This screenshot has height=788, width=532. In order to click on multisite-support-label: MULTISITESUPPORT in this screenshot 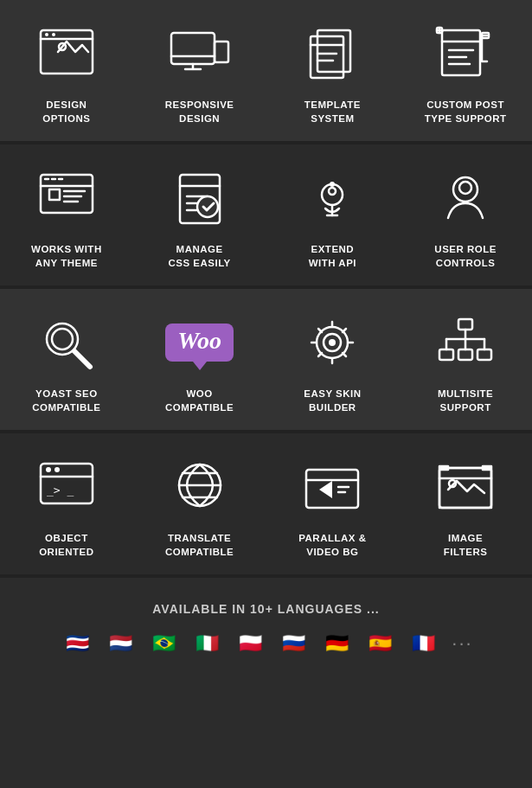, I will do `click(465, 401)`.